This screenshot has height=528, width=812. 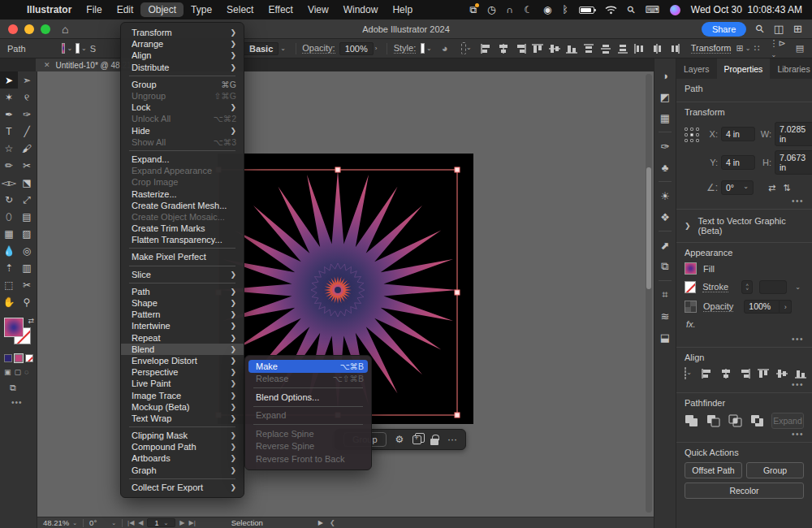 I want to click on shape-builder-tool: ⬯, so click(x=9, y=216).